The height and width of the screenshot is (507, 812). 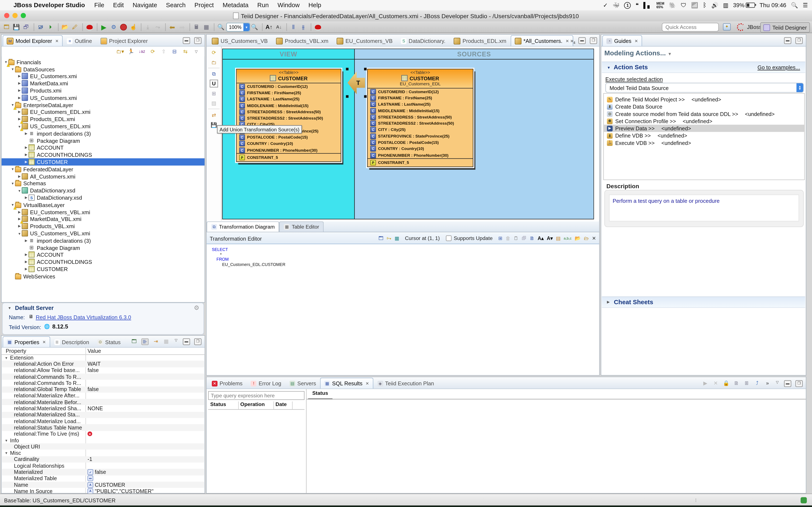 I want to click on font-decrease-button: A↓, so click(x=279, y=27).